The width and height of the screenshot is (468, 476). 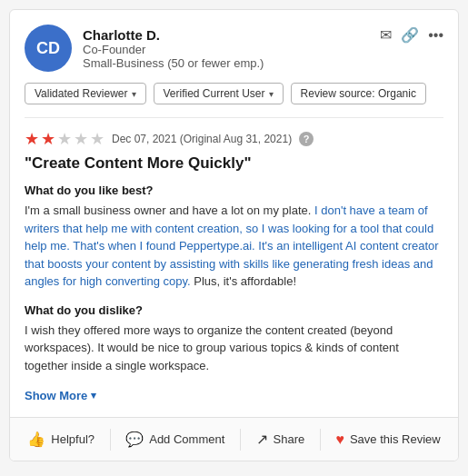 What do you see at coordinates (234, 118) in the screenshot?
I see `section-divider` at bounding box center [234, 118].